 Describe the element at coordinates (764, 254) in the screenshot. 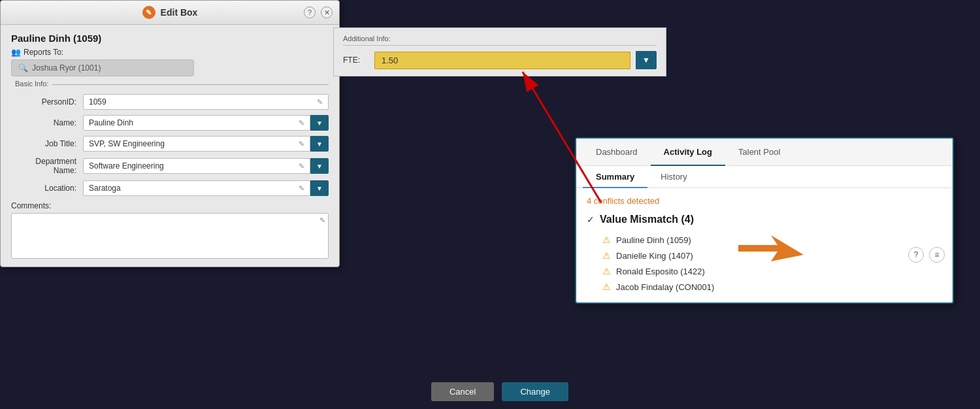

I see `mismatch-section: ✓ Value Mismatch (4) ⚠ Pauline Dinh (105…` at that location.